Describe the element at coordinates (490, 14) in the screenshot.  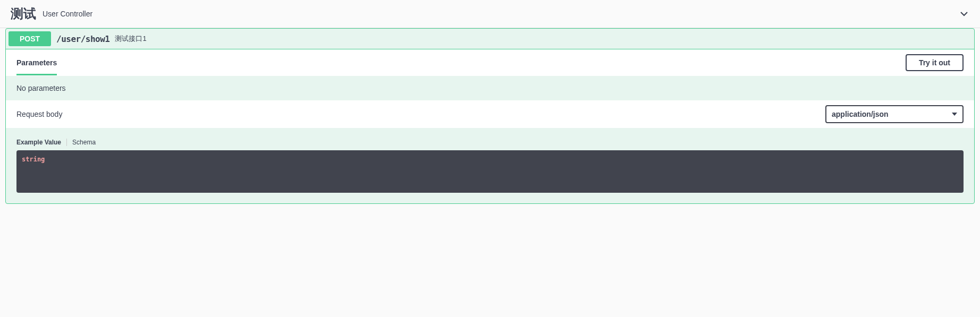
I see `tag-header: 测试 User Controller` at that location.